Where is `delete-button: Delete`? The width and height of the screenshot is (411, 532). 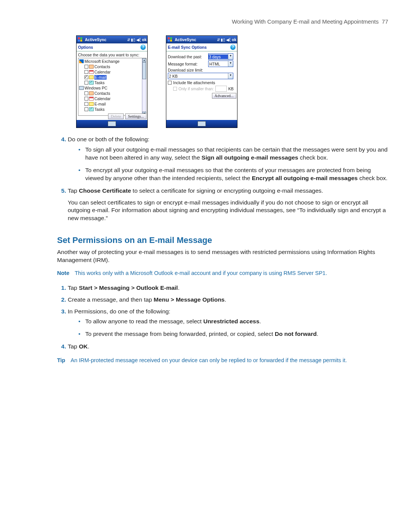 delete-button: Delete is located at coordinates (116, 117).